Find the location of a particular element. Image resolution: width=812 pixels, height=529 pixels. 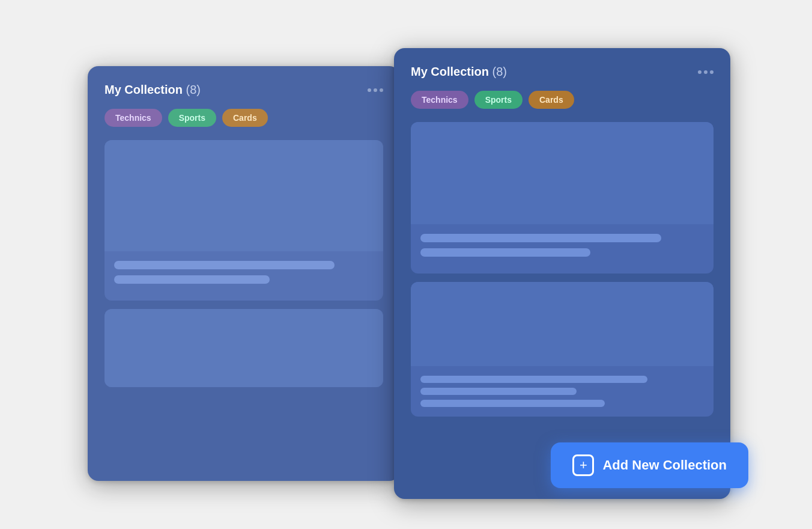

tag-sports-front: Sports is located at coordinates (498, 100).